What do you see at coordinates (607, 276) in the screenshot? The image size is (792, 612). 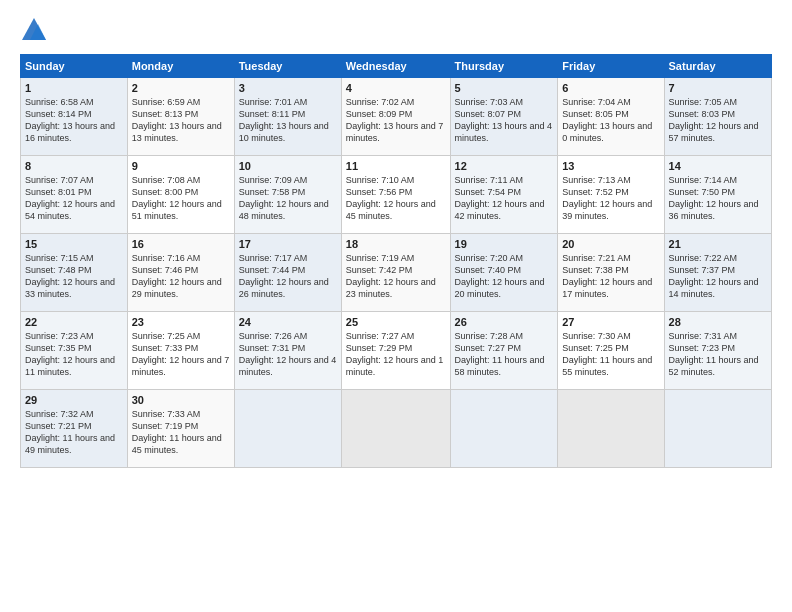 I see `day-detail: Sunrise: 7:21 AMSunset: 7:38 PMDaylight:…` at bounding box center [607, 276].